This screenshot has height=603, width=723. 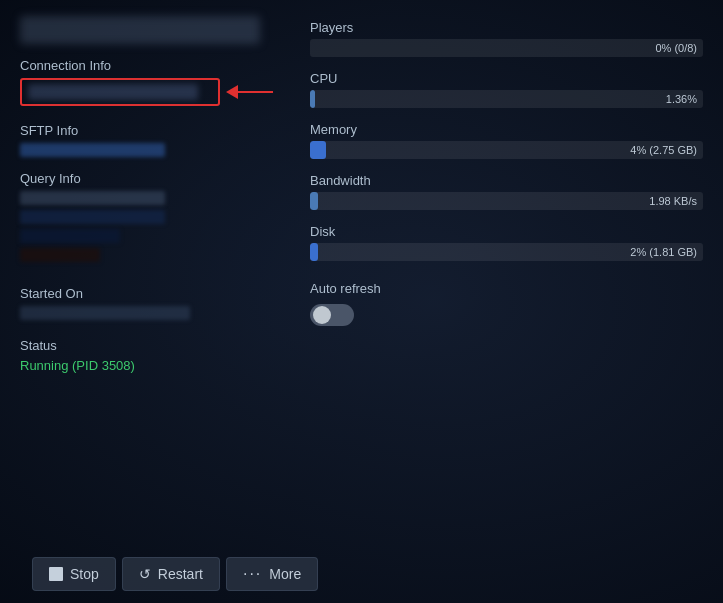 What do you see at coordinates (506, 192) in the screenshot?
I see `bandwidth-stat: Bandwidth 1.98 KB/s` at bounding box center [506, 192].